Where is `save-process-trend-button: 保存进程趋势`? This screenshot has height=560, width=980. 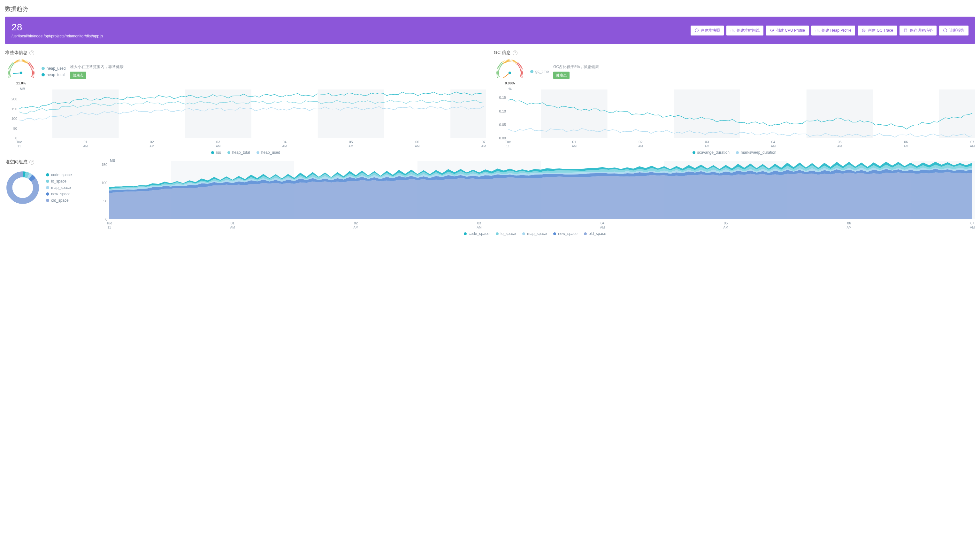 save-process-trend-button: 保存进程趋势 is located at coordinates (918, 30).